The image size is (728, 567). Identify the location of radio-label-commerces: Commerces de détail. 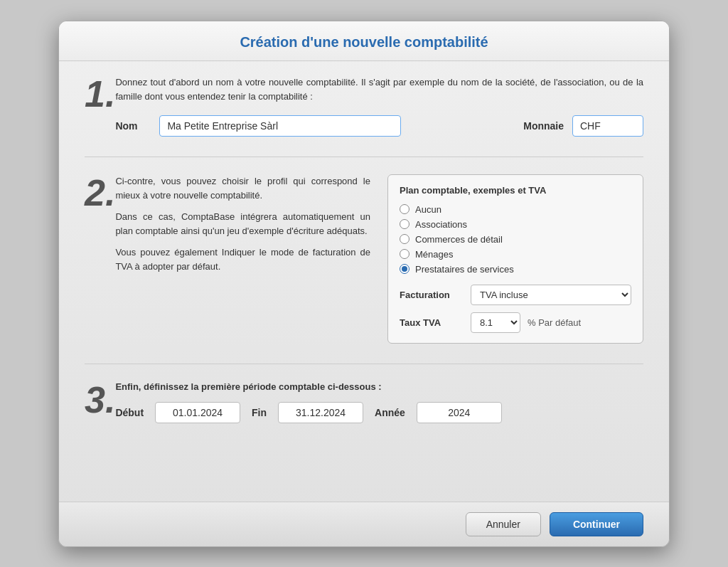
(459, 239).